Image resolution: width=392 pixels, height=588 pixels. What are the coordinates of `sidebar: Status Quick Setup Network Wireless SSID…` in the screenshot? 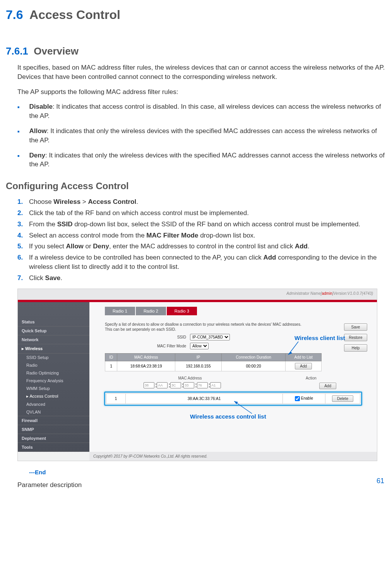 It's located at (53, 377).